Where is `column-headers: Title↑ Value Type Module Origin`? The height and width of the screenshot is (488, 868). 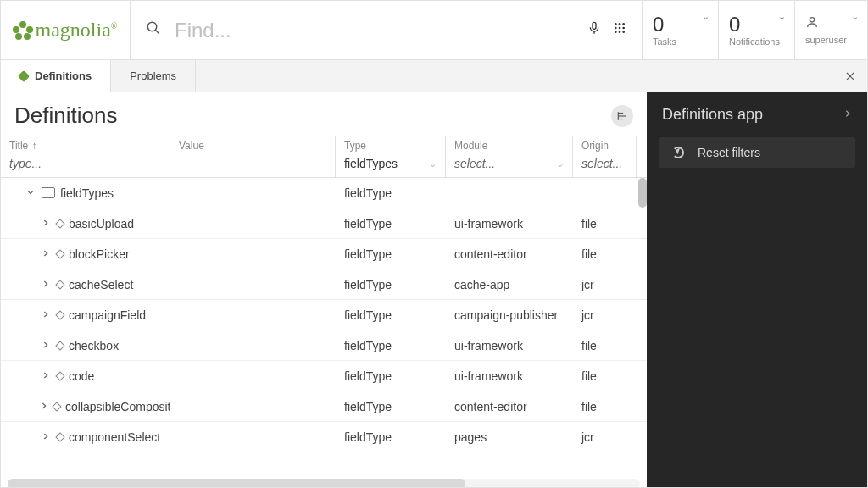 column-headers: Title↑ Value Type Module Origin is located at coordinates (324, 144).